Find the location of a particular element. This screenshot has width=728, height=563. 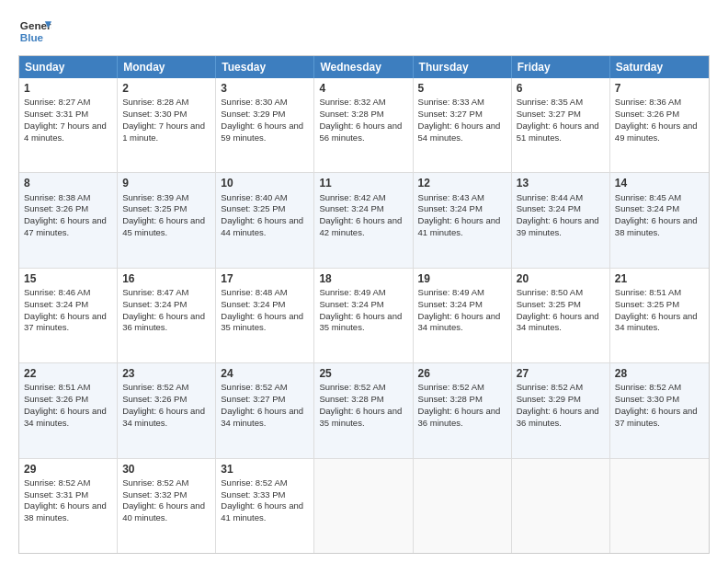

day-number: 31 is located at coordinates (265, 469).